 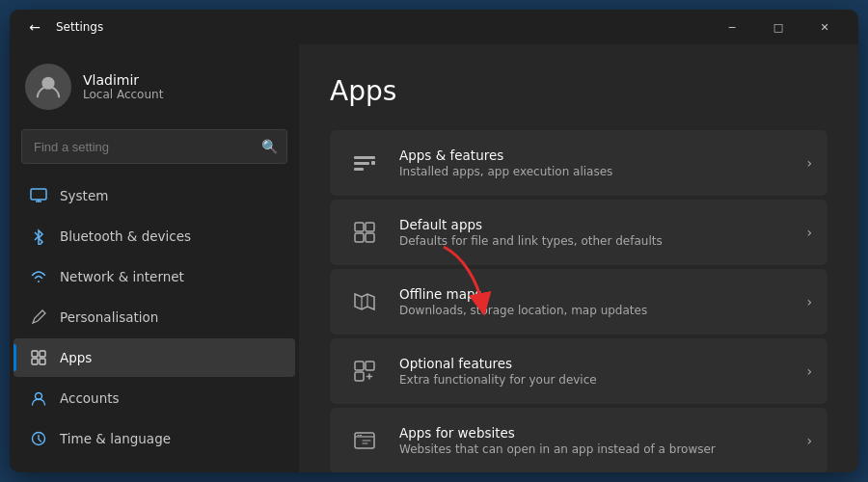 I want to click on sidebar-item-system: System, so click(x=154, y=196).